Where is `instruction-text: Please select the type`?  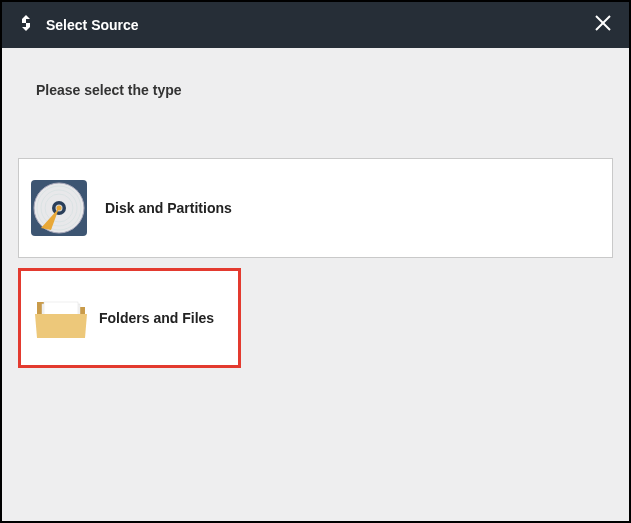
instruction-text: Please select the type is located at coordinates (324, 90).